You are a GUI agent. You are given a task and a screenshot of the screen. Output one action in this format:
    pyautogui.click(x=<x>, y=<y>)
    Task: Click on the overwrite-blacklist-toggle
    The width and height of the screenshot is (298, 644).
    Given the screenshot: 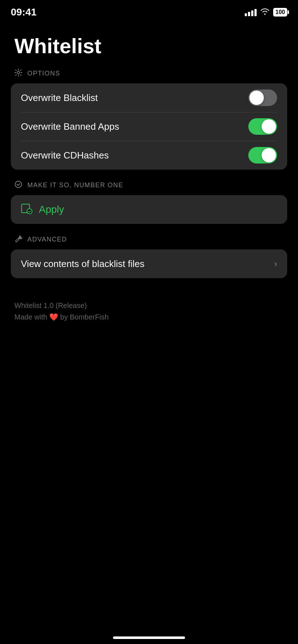 What is the action you would take?
    pyautogui.click(x=263, y=98)
    